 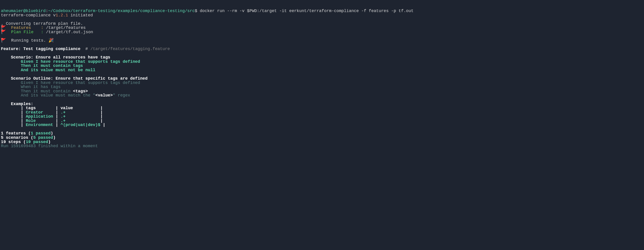 What do you see at coordinates (23, 11) in the screenshot?
I see `prompt-user: aheumaier@bluebird` at bounding box center [23, 11].